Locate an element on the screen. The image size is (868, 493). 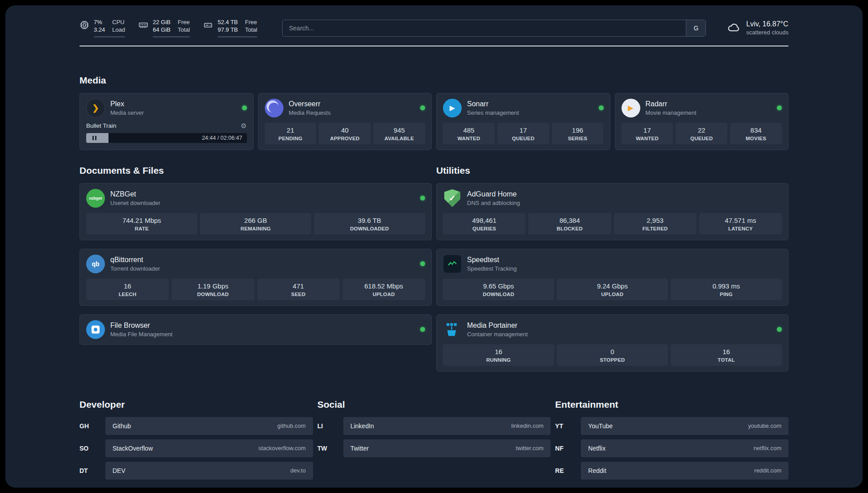
stat-value: 485 is located at coordinates (469, 130).